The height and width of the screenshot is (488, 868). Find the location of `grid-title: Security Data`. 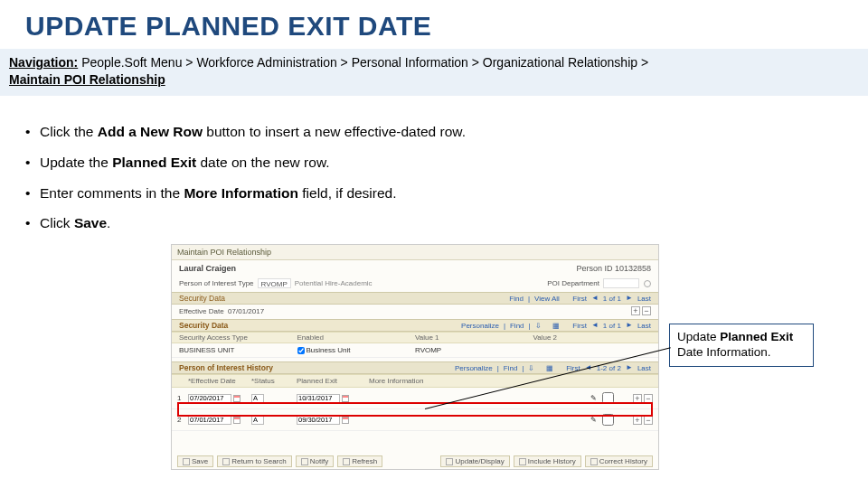

grid-title: Security Data is located at coordinates (203, 325).